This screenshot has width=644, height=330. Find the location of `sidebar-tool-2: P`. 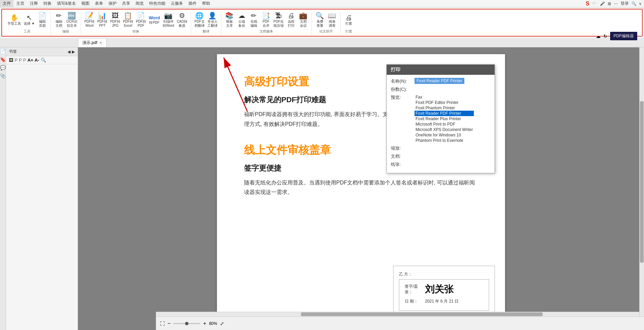

sidebar-tool-2: P is located at coordinates (16, 60).